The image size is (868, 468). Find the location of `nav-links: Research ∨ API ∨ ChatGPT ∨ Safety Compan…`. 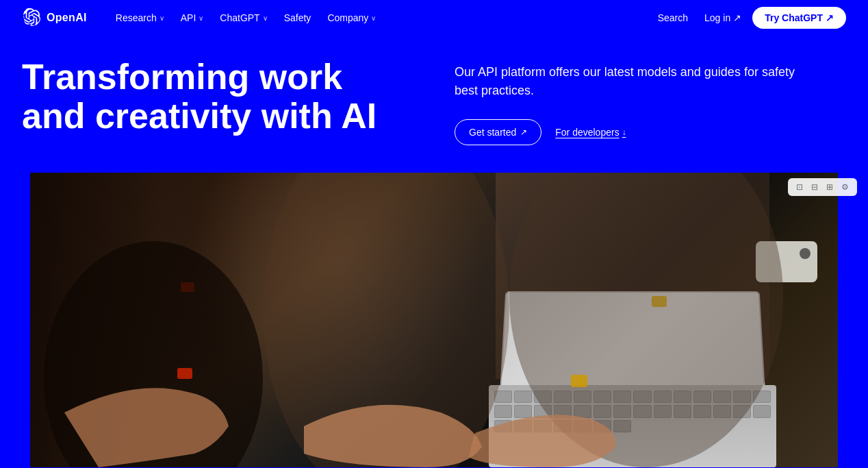

nav-links: Research ∨ API ∨ ChatGPT ∨ Safety Compan… is located at coordinates (381, 18).